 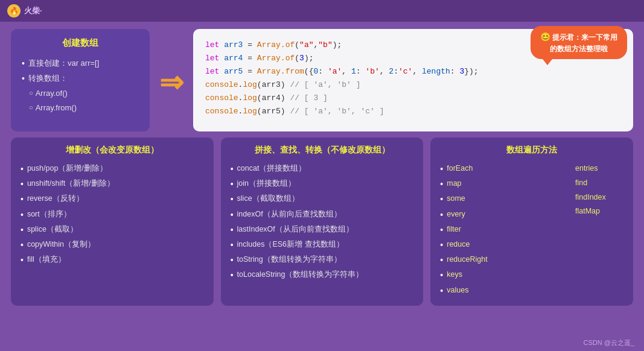 What do you see at coordinates (599, 183) in the screenshot?
I see `list-item: find` at bounding box center [599, 183].